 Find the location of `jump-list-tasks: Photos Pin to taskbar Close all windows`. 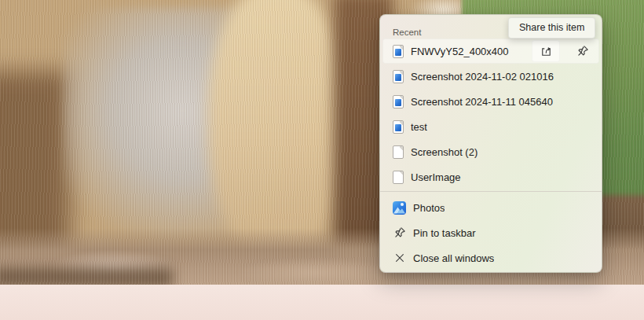

jump-list-tasks: Photos Pin to taskbar Close all windows is located at coordinates (491, 232).